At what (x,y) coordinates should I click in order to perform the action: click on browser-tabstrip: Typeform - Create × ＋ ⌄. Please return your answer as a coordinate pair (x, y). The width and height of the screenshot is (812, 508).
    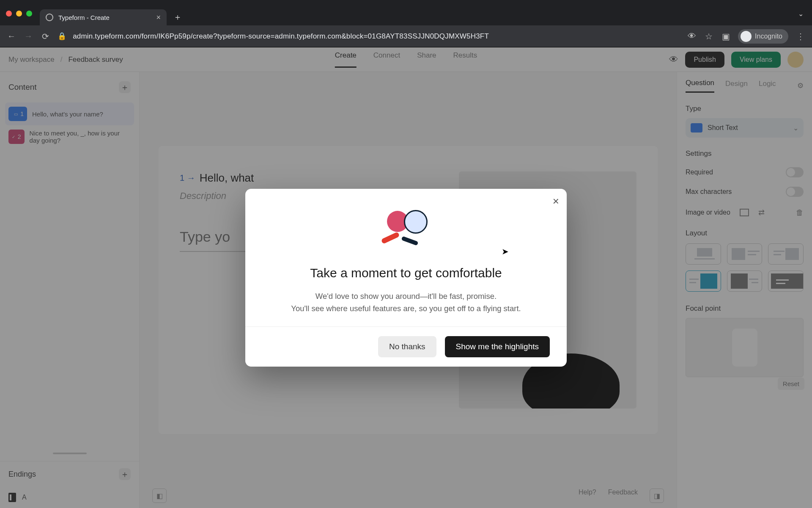
    Looking at the image, I should click on (406, 15).